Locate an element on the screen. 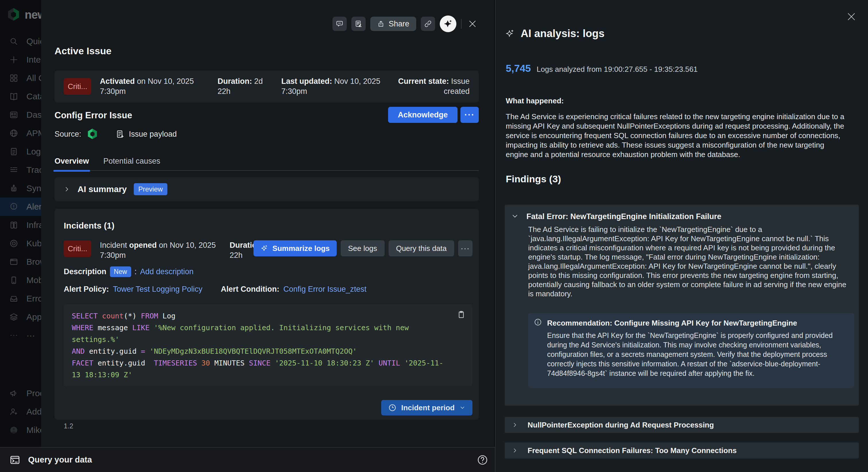 Image resolution: width=868 pixels, height=472 pixels. alert-policy-link: Tower Test Logging Policy is located at coordinates (158, 289).